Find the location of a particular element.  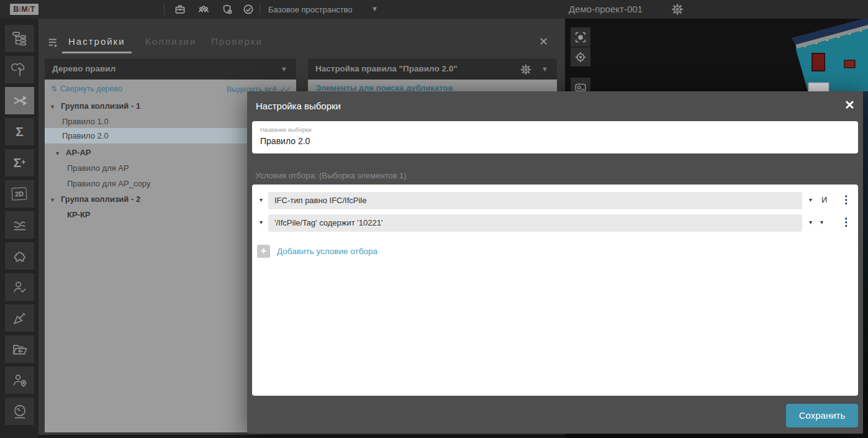

tree-icon is located at coordinates (20, 70).